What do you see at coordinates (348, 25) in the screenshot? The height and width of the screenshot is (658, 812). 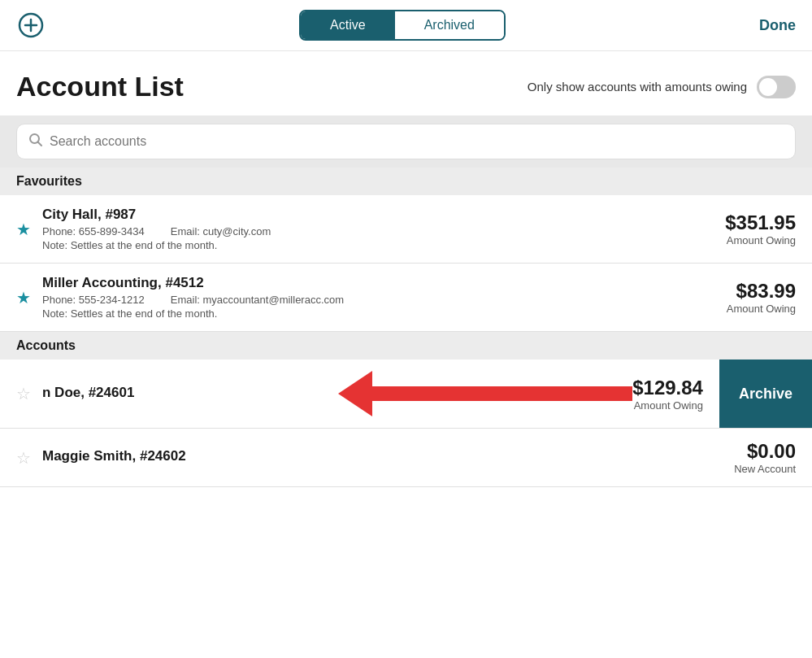 I see `tab-active: Active` at bounding box center [348, 25].